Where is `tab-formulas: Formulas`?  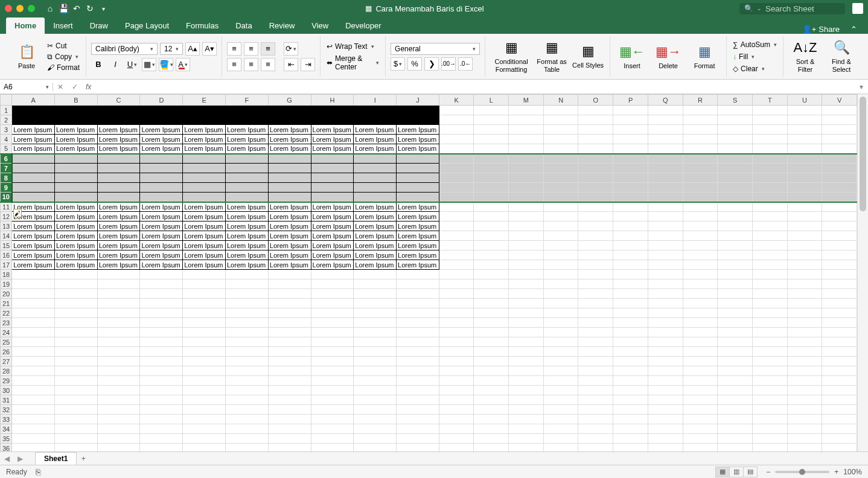 tab-formulas: Formulas is located at coordinates (202, 25).